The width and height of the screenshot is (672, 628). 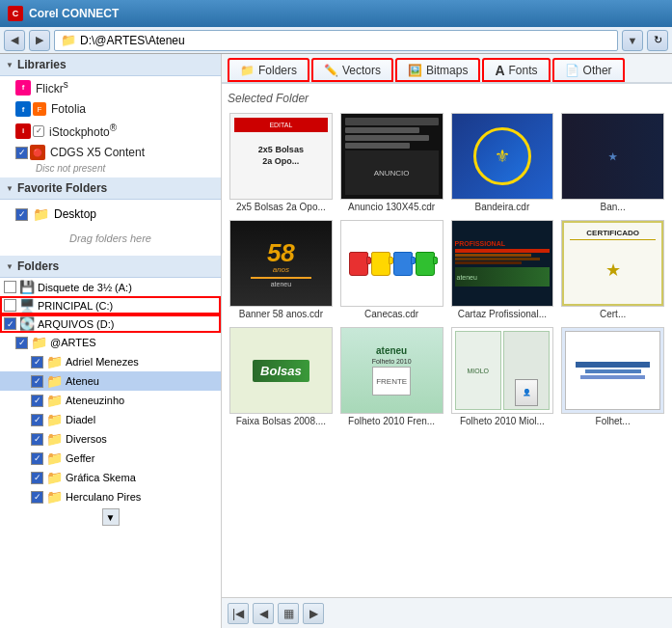 I want to click on principal-checkbox, so click(x=10, y=305).